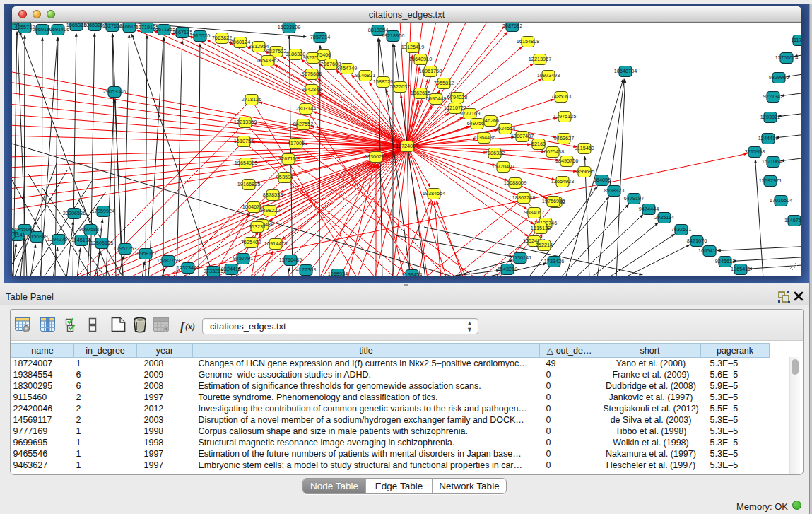 The image size is (812, 514). What do you see at coordinates (634, 198) in the screenshot?
I see `svg-text: 6479197` at bounding box center [634, 198].